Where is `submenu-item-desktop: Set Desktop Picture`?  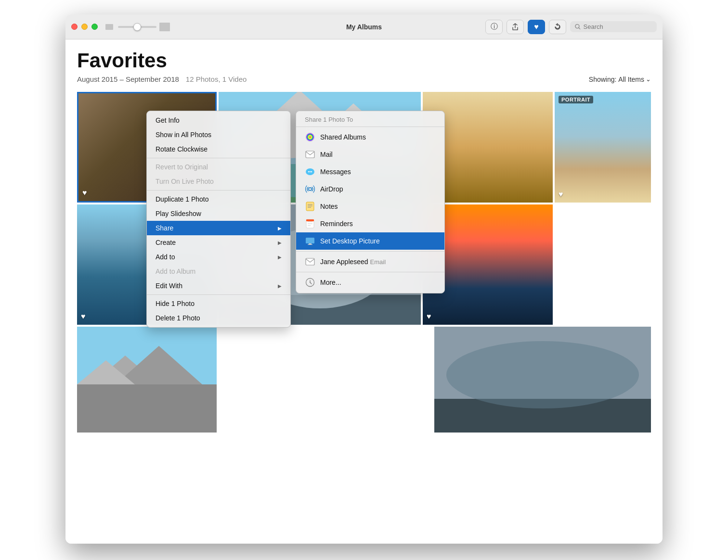 submenu-item-desktop: Set Desktop Picture is located at coordinates (370, 241).